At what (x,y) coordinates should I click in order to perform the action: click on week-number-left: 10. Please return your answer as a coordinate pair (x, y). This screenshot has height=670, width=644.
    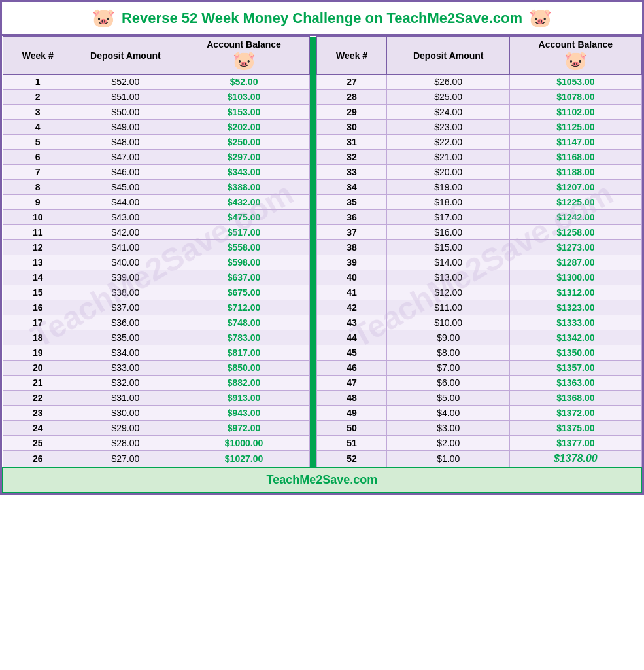
    Looking at the image, I should click on (38, 217).